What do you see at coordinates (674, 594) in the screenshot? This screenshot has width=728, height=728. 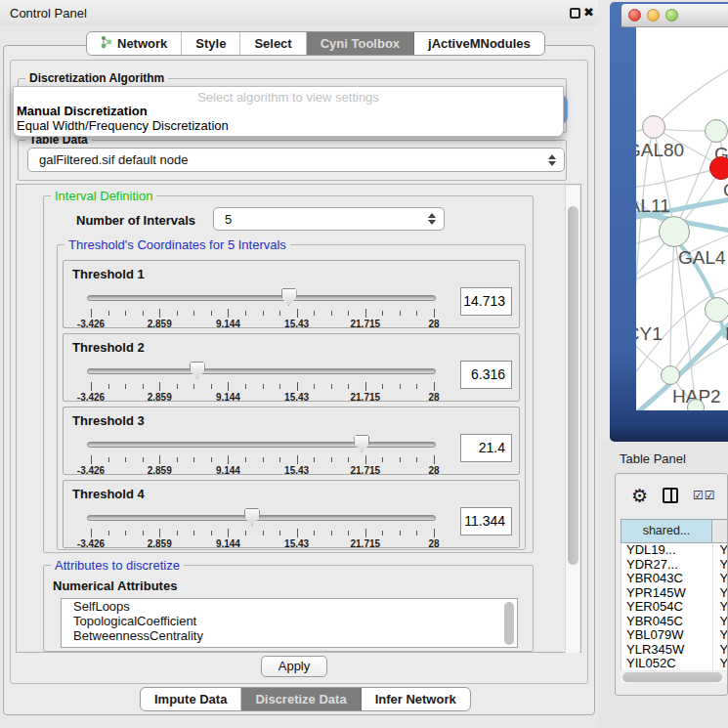 I see `table-row: YPR145WYPR1` at bounding box center [674, 594].